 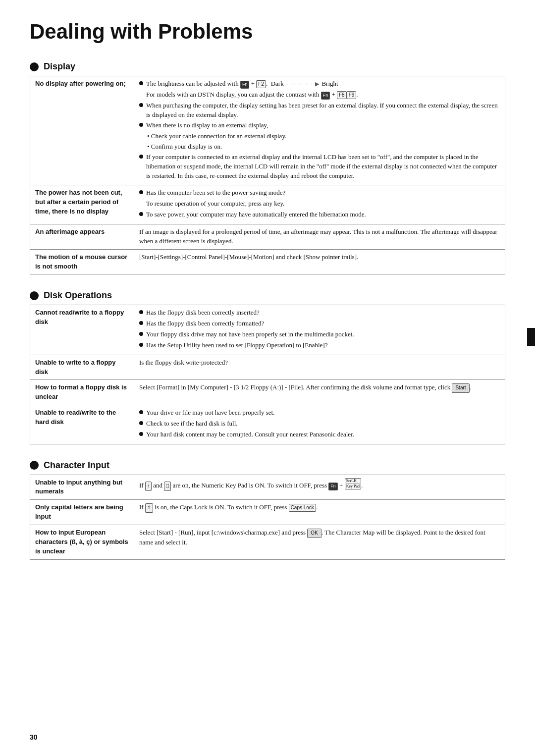 I want to click on solution-text-indent: To resume operation of your computer, pr…, so click(x=323, y=204).